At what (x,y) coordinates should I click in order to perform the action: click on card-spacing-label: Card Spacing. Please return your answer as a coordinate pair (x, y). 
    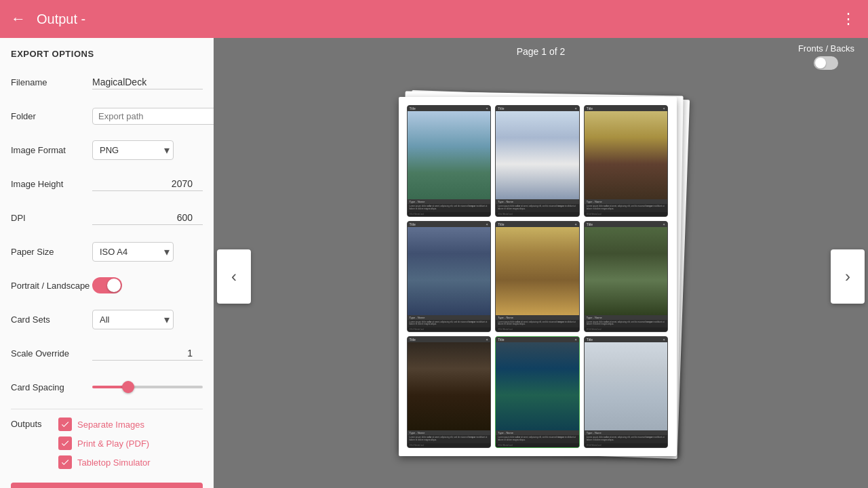
    Looking at the image, I should click on (52, 388).